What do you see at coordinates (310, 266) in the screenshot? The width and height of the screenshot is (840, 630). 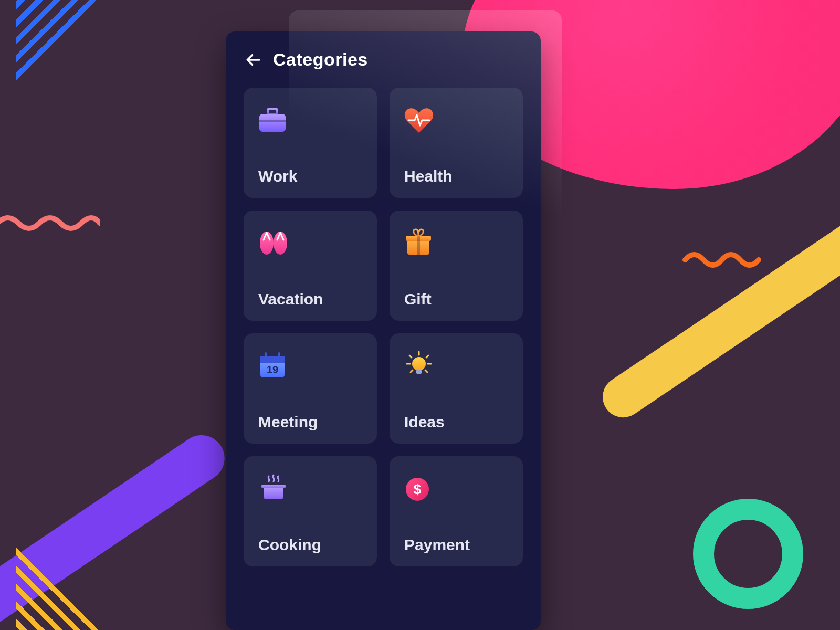 I see `category-card-vacation: Vacation` at bounding box center [310, 266].